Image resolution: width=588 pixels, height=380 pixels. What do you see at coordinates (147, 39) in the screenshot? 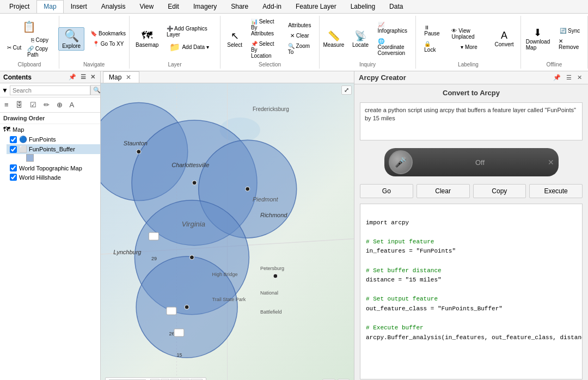
I see `basemap-button: 🗺 Basemap` at bounding box center [147, 39].